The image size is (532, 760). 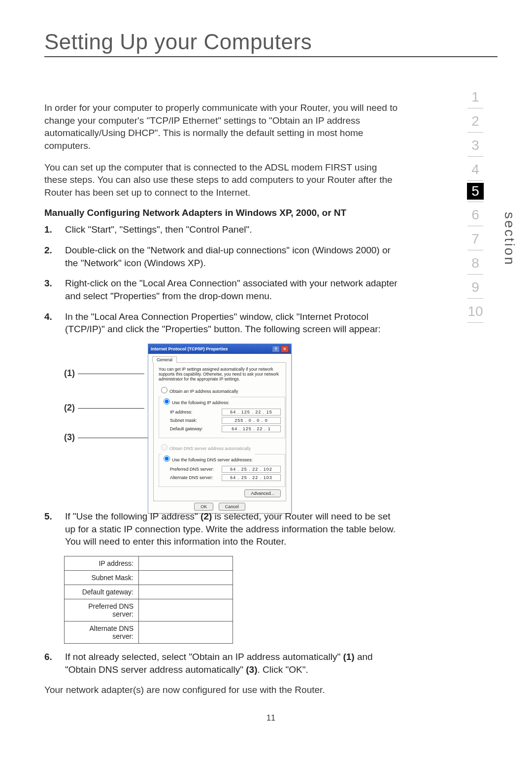 I want to click on use-ip-fieldset: Use the following IP address: IP address…, so click(x=222, y=417).